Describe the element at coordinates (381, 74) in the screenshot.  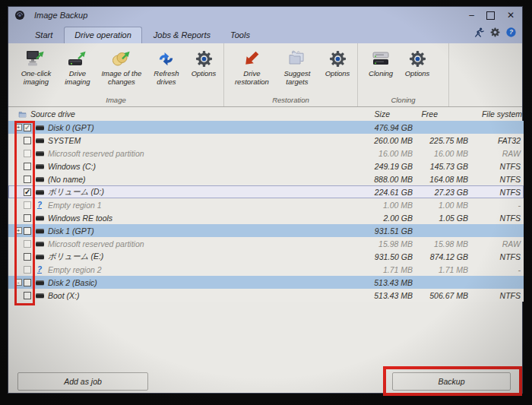
I see `ribbon-button-label: Cloning` at that location.